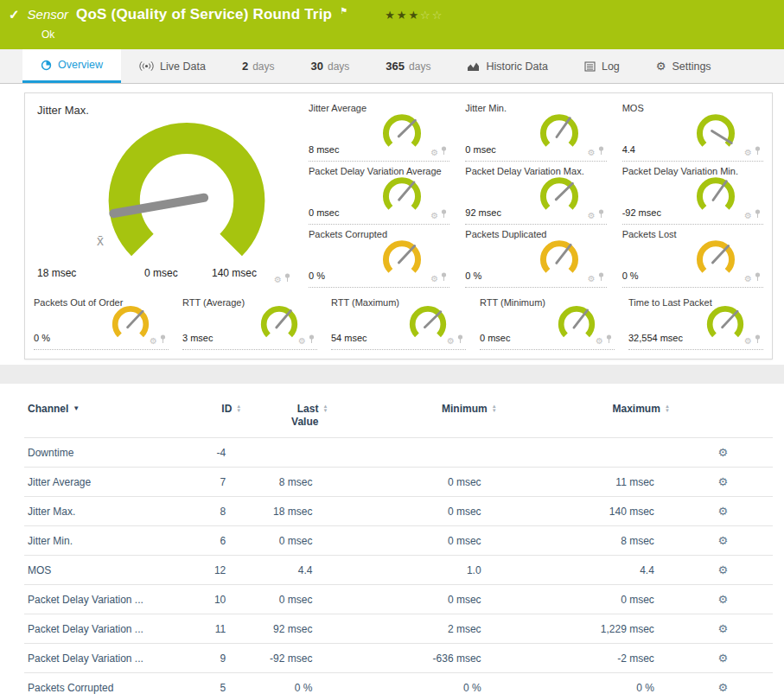  Describe the element at coordinates (398, 453) in the screenshot. I see `table-row: Downtime -4 ⚙` at that location.